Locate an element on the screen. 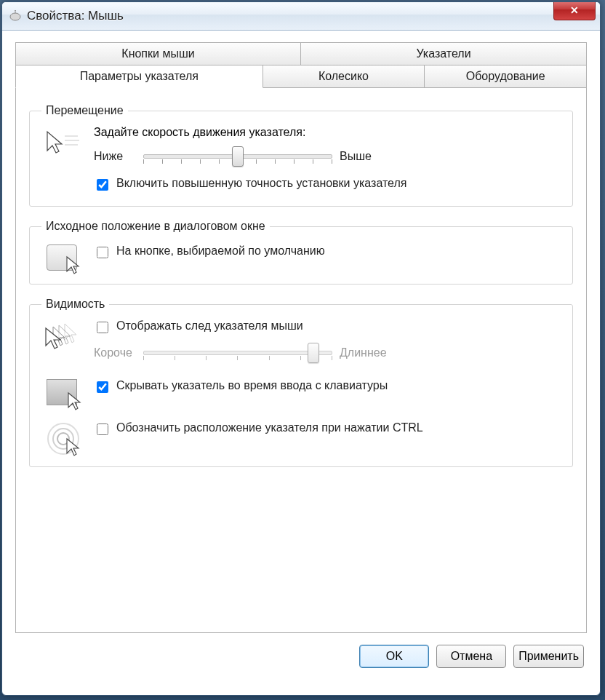  motion-cursor-icon is located at coordinates (62, 142).